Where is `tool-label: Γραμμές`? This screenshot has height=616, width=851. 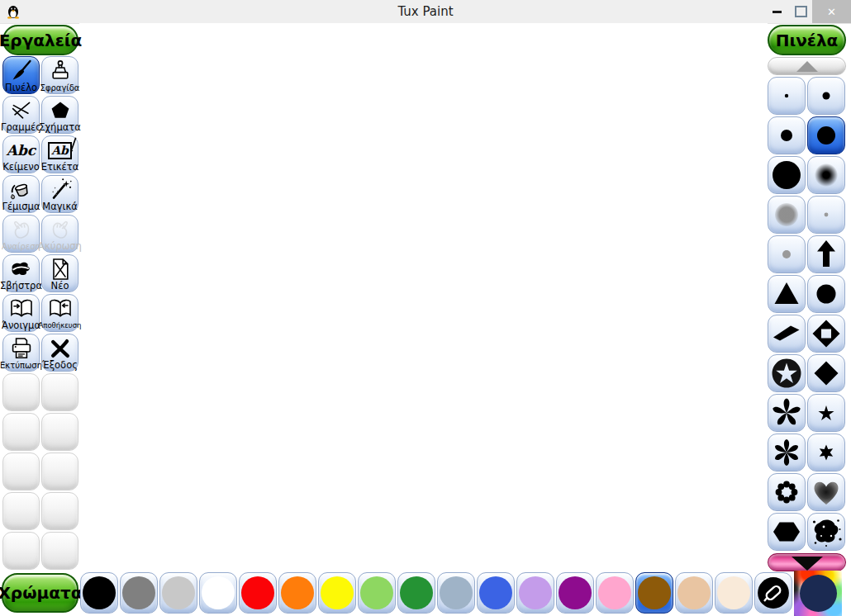 tool-label: Γραμμές is located at coordinates (21, 127).